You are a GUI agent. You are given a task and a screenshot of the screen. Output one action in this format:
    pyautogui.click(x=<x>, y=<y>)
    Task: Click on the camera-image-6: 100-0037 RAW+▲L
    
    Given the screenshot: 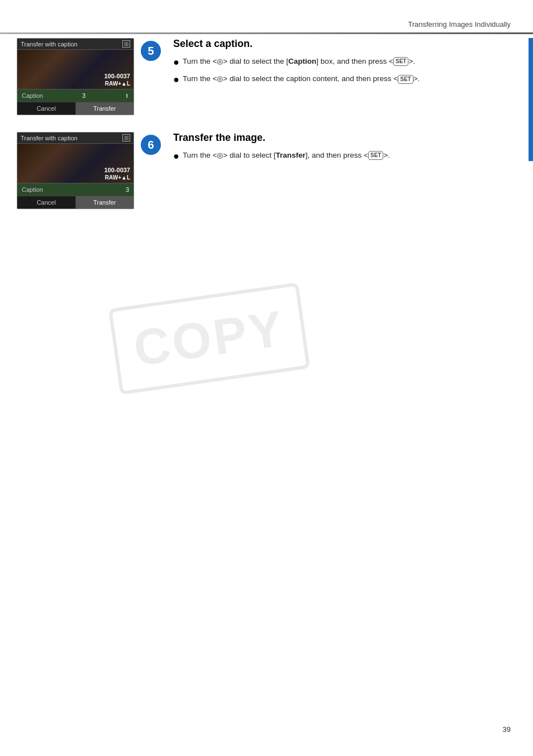 What is the action you would take?
    pyautogui.click(x=75, y=163)
    